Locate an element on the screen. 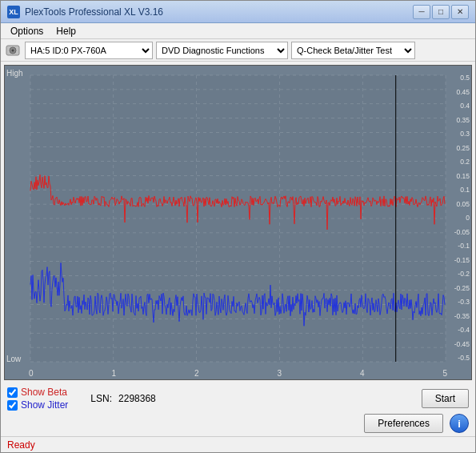 Image resolution: width=476 pixels, height=453 pixels. start-button: Start is located at coordinates (445, 399).